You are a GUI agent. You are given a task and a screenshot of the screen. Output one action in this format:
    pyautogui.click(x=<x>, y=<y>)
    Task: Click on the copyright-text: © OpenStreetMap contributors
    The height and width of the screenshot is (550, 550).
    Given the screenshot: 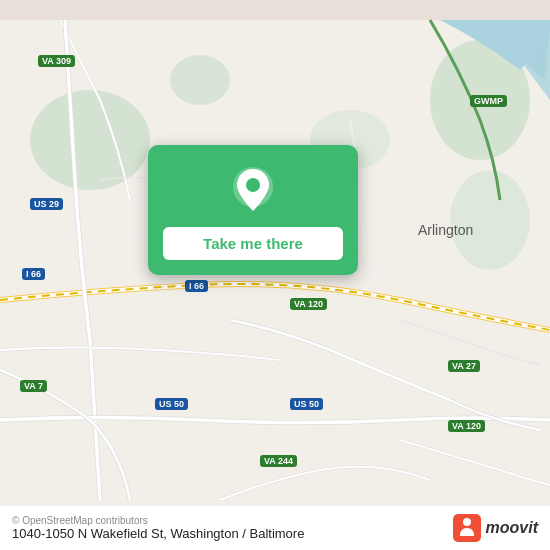 What is the action you would take?
    pyautogui.click(x=158, y=520)
    